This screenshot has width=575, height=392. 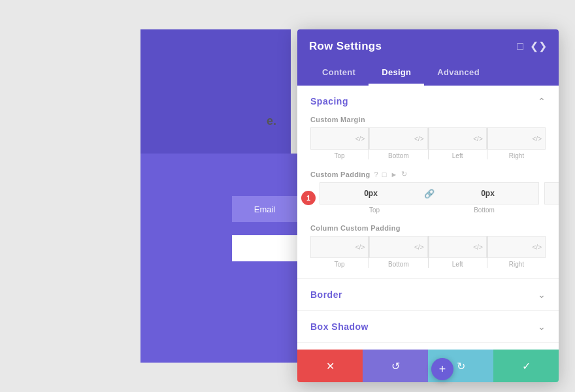 What do you see at coordinates (478, 139) in the screenshot?
I see `margin-left-code-icon: </>` at bounding box center [478, 139].